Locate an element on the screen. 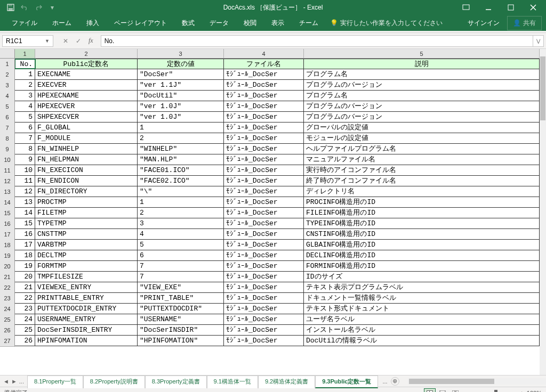 The image size is (546, 392). vertical-scrollbar is located at coordinates (543, 212).